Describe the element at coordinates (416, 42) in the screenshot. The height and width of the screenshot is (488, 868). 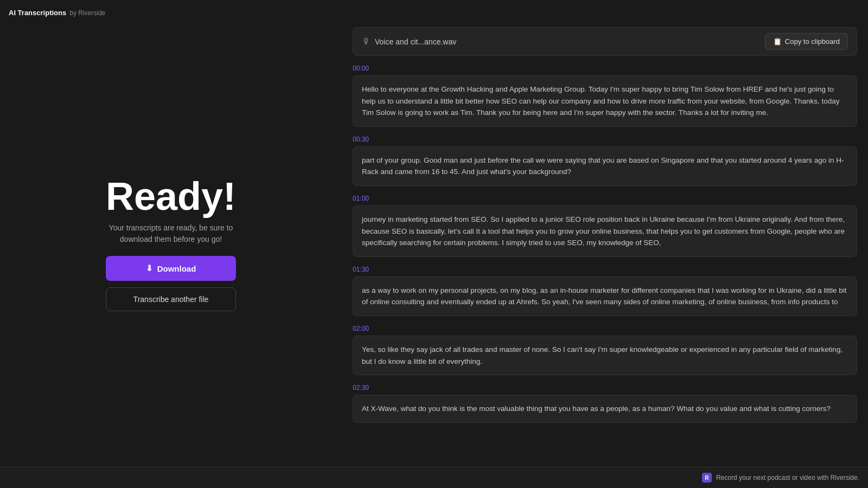
I see `file-name: Voice and cit...ance.wav` at that location.